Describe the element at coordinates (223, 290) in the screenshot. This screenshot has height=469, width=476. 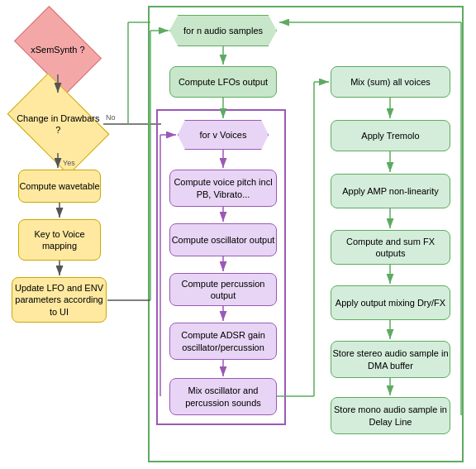
I see `computePercussion-box: Compute percussion output` at that location.